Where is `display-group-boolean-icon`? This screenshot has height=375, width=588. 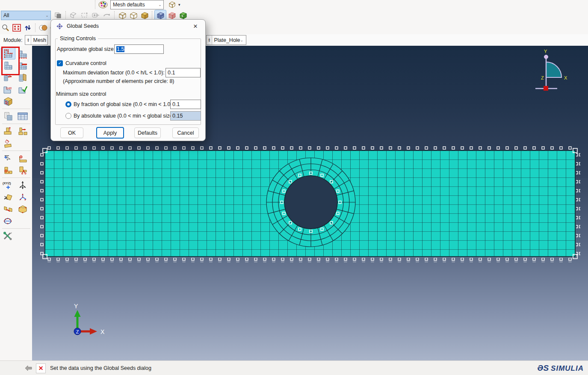
display-group-boolean-icon is located at coordinates (96, 15).